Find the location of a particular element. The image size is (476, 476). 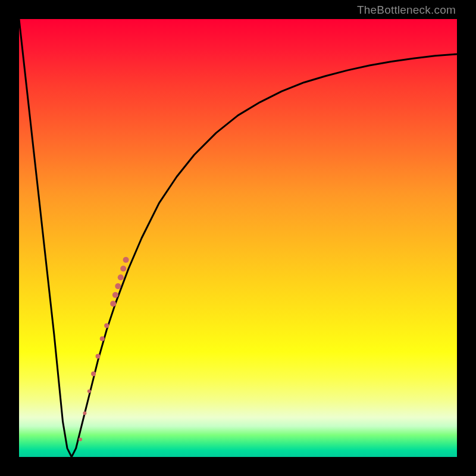

marker-group is located at coordinates (104, 349).